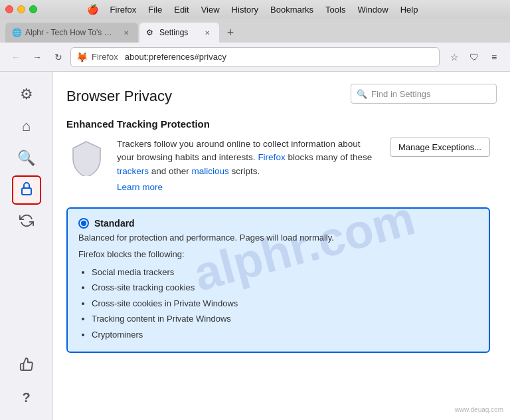  What do you see at coordinates (27, 246) in the screenshot?
I see `sidebar: ⚙ ⌂ 🔍` at bounding box center [27, 246].